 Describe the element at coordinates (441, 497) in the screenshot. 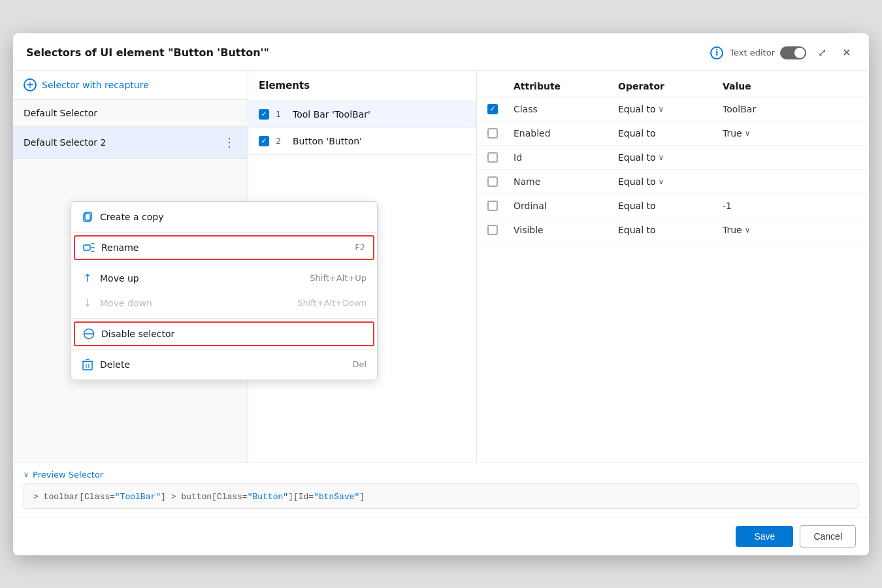

I see `preview-box: > toolbar[Class="ToolBar"] > button[Clas…` at that location.